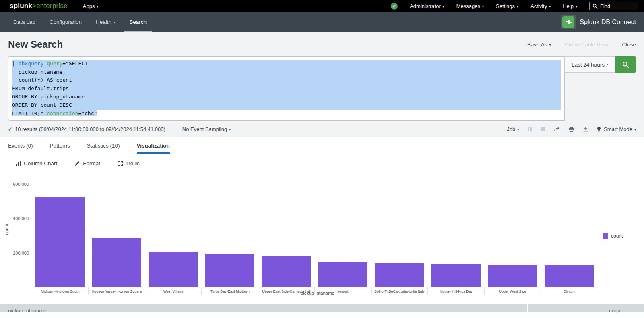  Describe the element at coordinates (599, 22) in the screenshot. I see `app-identity: Splunk DB Connect` at that location.